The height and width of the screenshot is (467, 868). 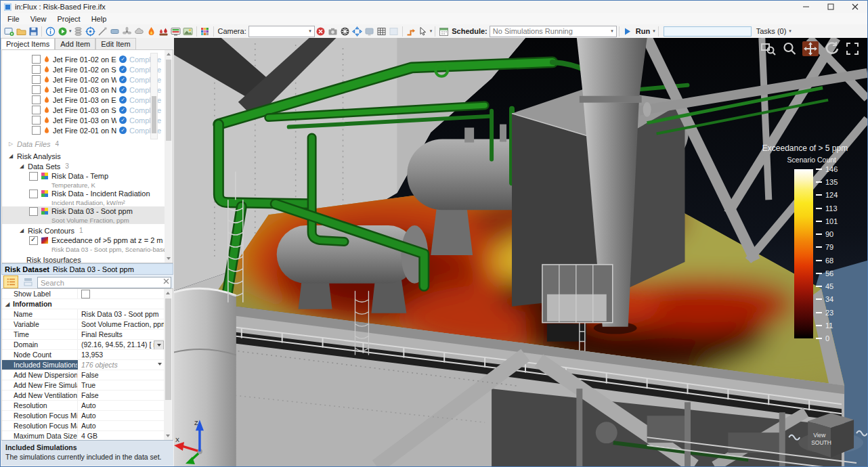 I want to click on menu-help: Help, so click(x=99, y=19).